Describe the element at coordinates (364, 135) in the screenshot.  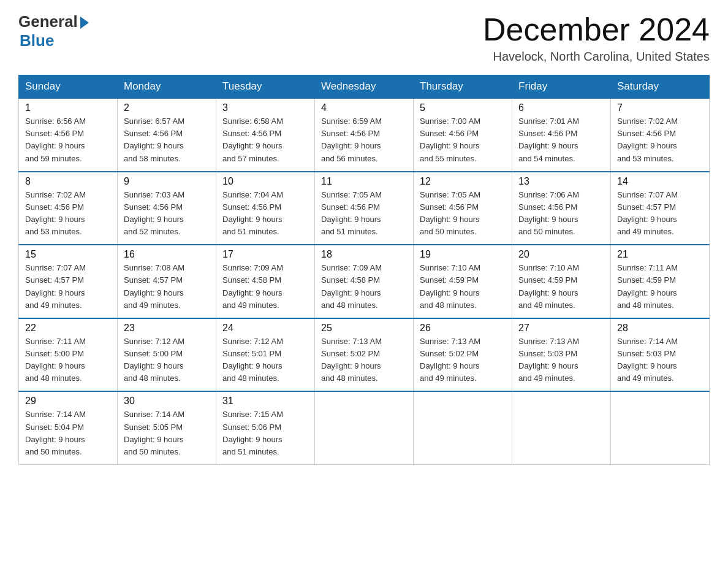
I see `calendar-week-row: 1Sunrise: 6:56 AM Sunset: 4:56 PM Daylig…` at that location.